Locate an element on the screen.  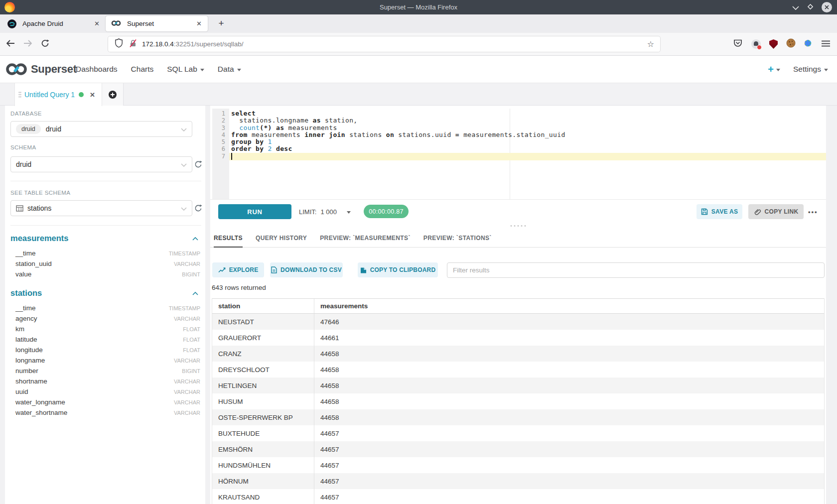
pocket-icon is located at coordinates (738, 44).